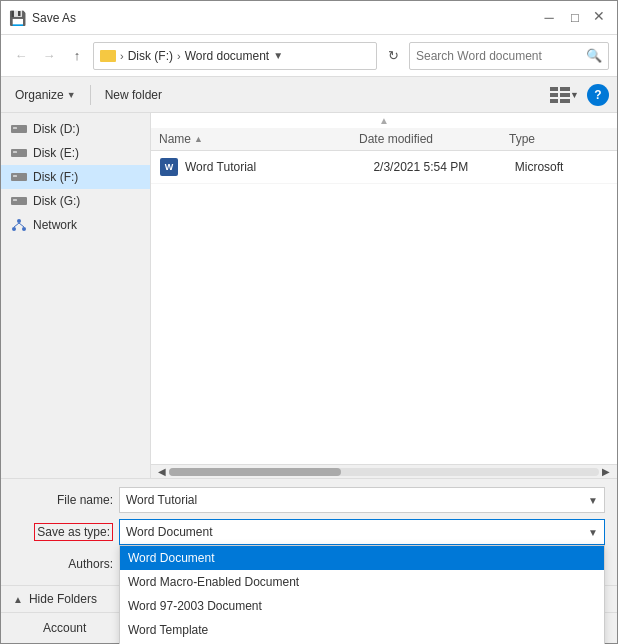  What do you see at coordinates (362, 500) in the screenshot?
I see `filename-input: Word Tutorial ▼` at bounding box center [362, 500].